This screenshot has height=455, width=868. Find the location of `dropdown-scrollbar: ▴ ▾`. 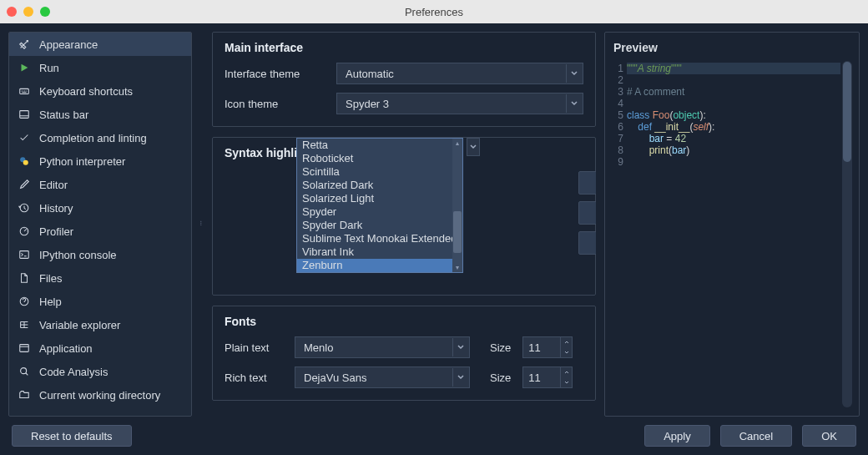

dropdown-scrollbar: ▴ ▾ is located at coordinates (457, 205).